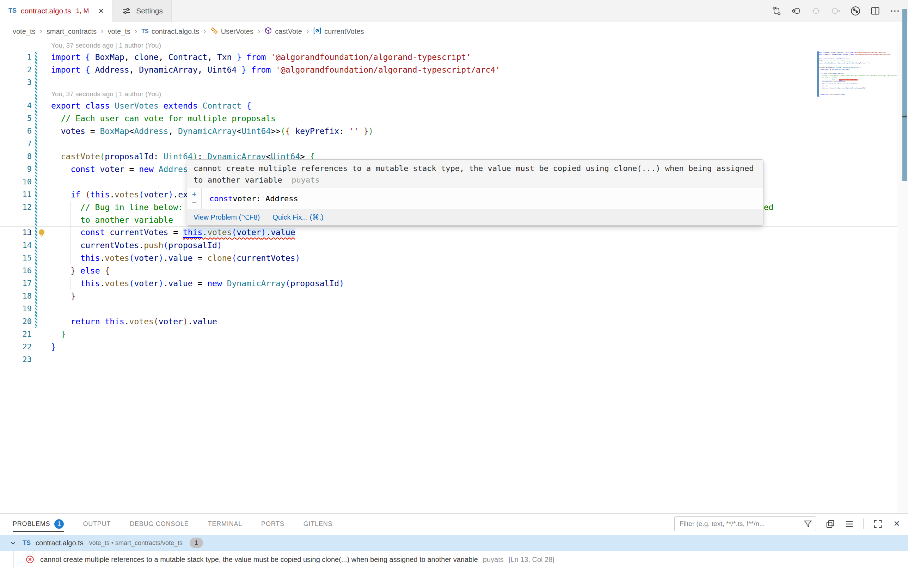 Image resolution: width=908 pixels, height=588 pixels. What do you see at coordinates (170, 31) in the screenshot?
I see `breadcrumb-item-file: TS contract.algo.ts` at bounding box center [170, 31].